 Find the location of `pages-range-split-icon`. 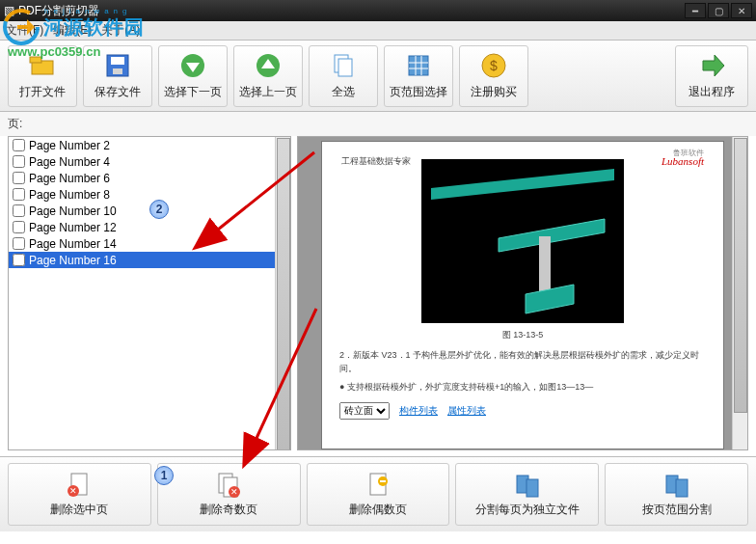

pages-range-split-icon is located at coordinates (677, 484).